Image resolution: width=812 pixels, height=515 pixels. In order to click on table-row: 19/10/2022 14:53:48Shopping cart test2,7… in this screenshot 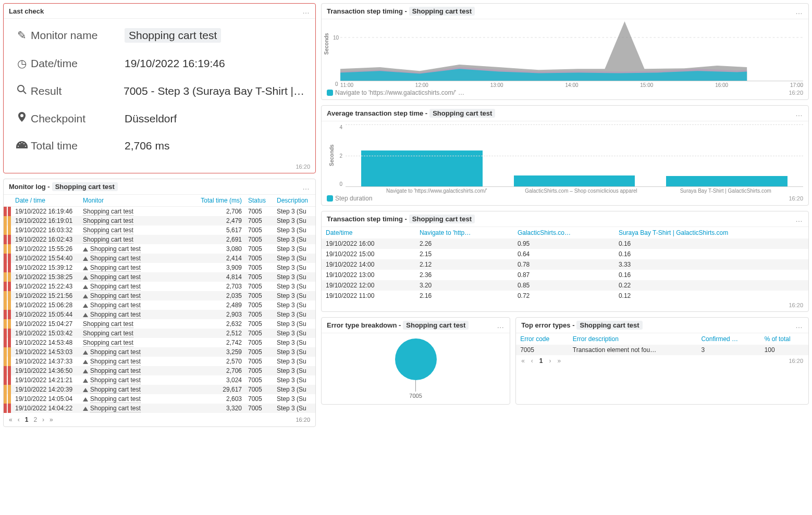, I will do `click(159, 343)`.